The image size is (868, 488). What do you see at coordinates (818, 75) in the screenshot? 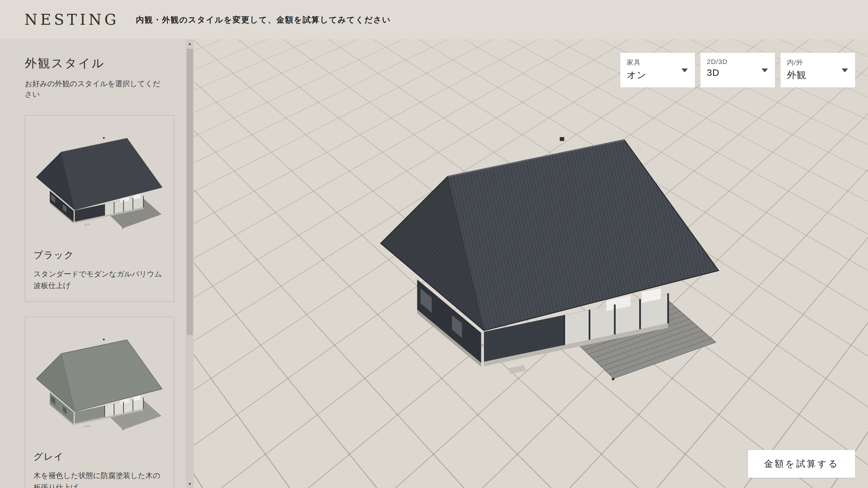
I see `dropdown-value: 外観` at bounding box center [818, 75].